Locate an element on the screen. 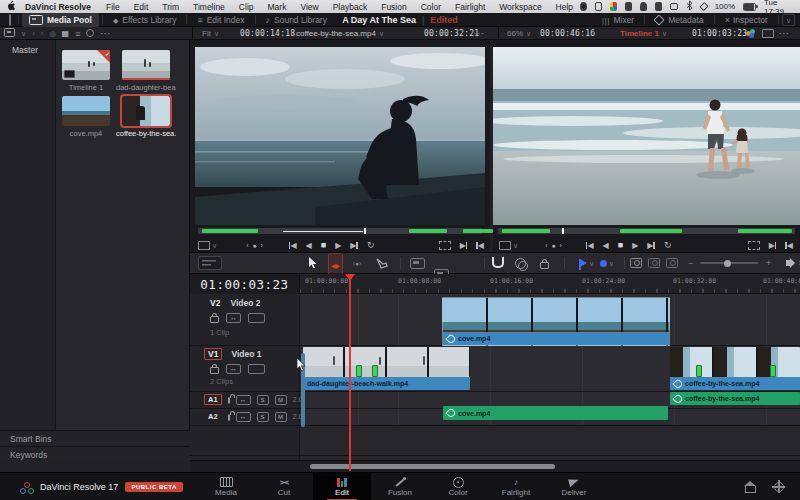  source-zoom-select: Fit is located at coordinates (210, 34).